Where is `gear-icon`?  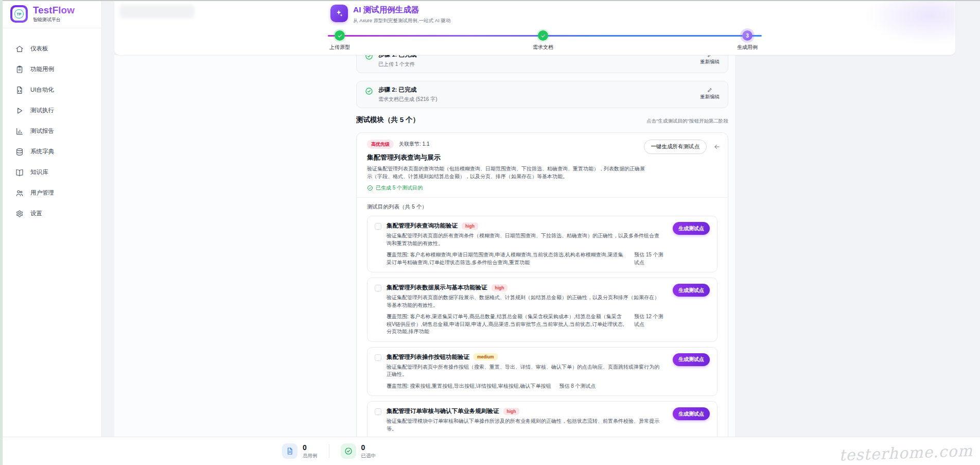
gear-icon is located at coordinates (20, 214).